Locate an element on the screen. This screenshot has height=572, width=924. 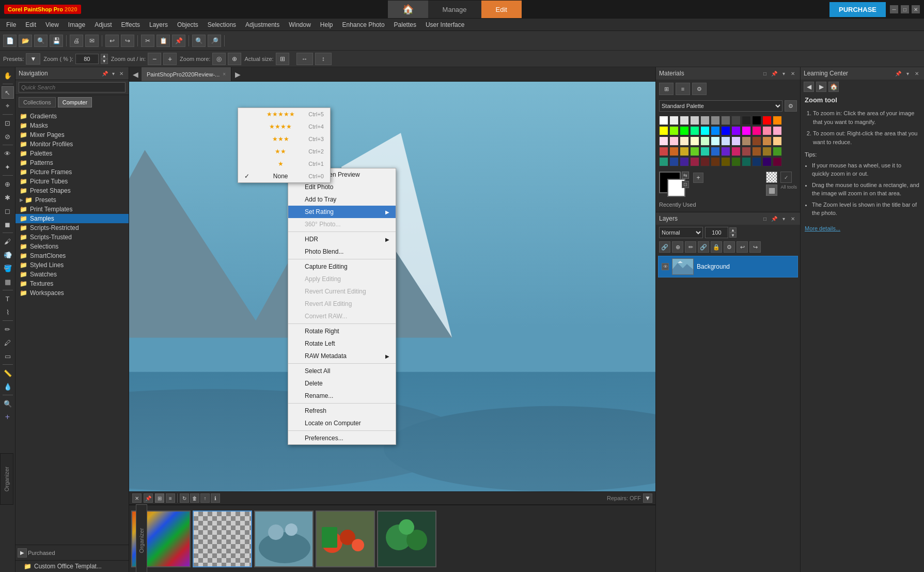
opacity-up-btn: ▲ is located at coordinates (733, 230).